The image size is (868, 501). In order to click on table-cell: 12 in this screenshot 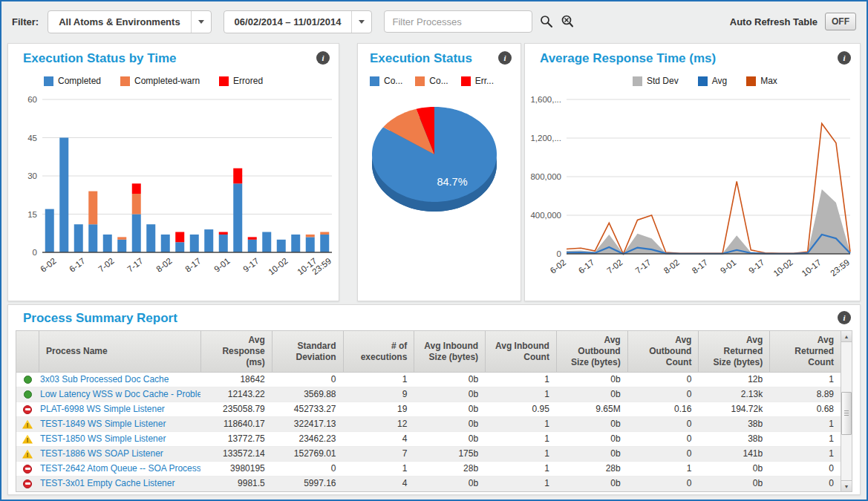, I will do `click(379, 425)`.